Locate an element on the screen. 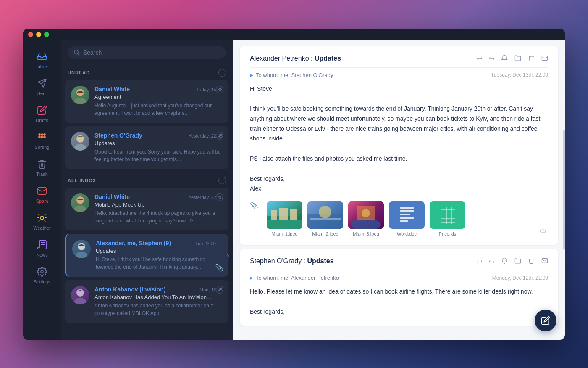 This screenshot has width=588, height=368. sidebar: Inbox Sent Drafts is located at coordinates (42, 190).